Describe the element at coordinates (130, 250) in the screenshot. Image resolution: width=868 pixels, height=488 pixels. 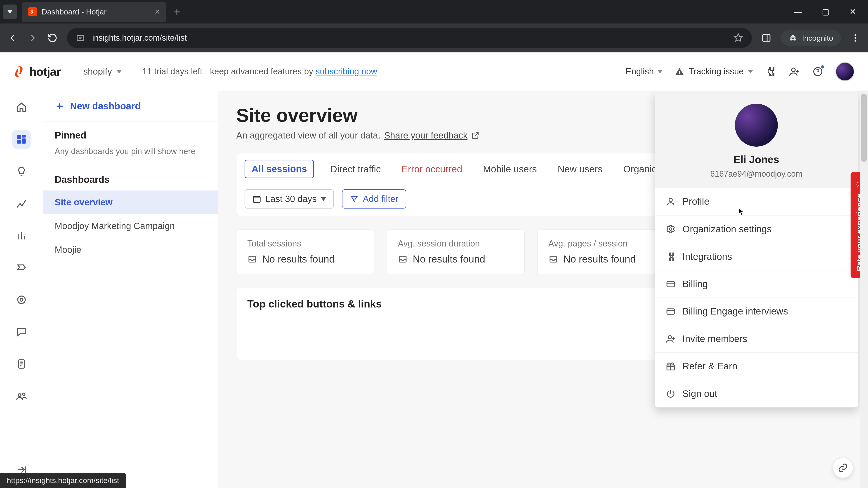
I see `sidebar-item-moojie: Moojie` at that location.